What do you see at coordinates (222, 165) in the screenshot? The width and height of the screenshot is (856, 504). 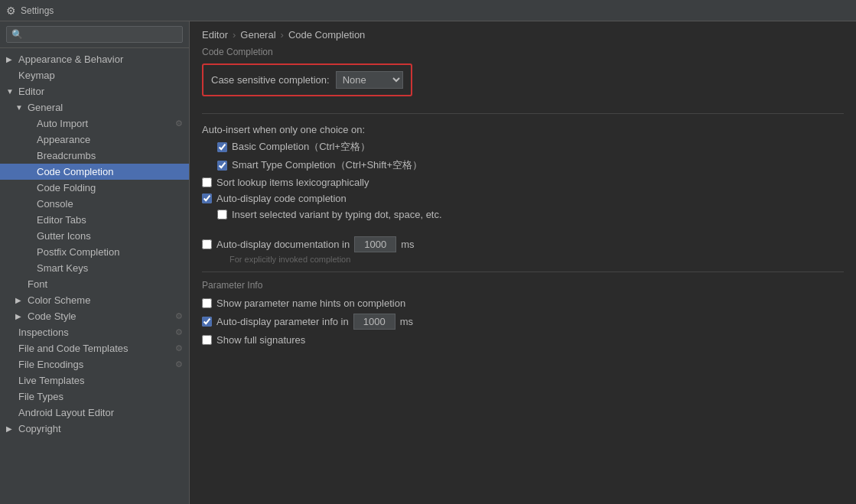 I see `smart-type-checkbox` at bounding box center [222, 165].